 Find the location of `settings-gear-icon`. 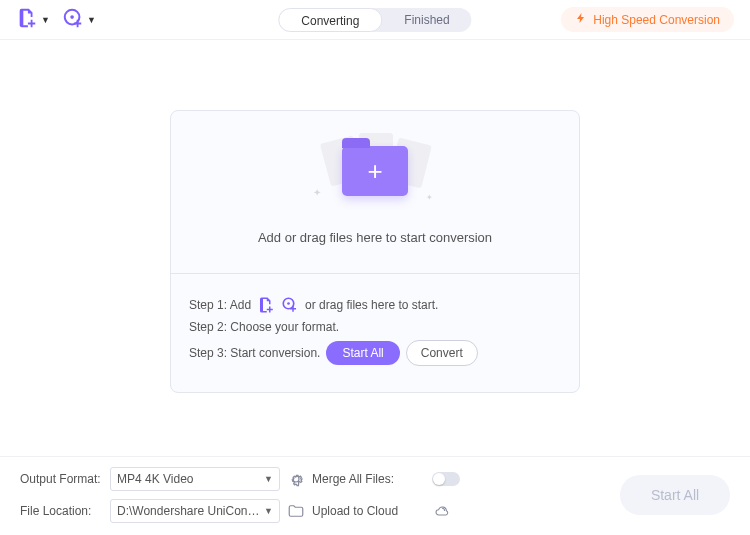

settings-gear-icon is located at coordinates (296, 479).